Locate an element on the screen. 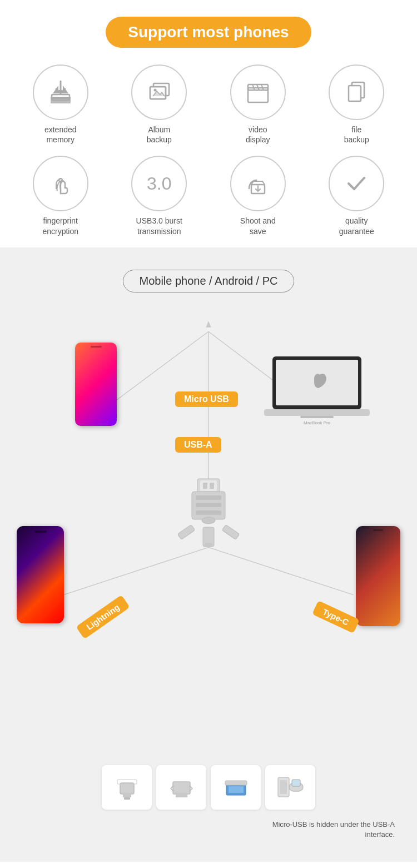 This screenshot has width=417, height=868. type-c-connector-box is located at coordinates (290, 787).